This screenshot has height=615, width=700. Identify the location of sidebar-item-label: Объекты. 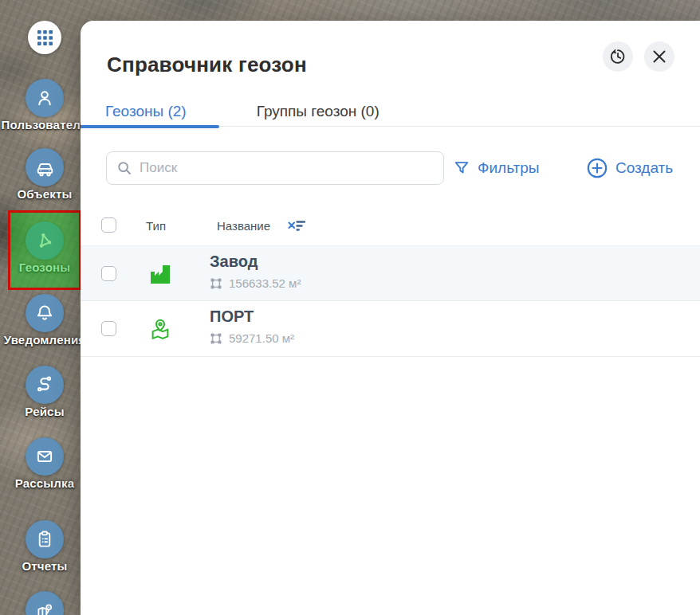
(45, 194).